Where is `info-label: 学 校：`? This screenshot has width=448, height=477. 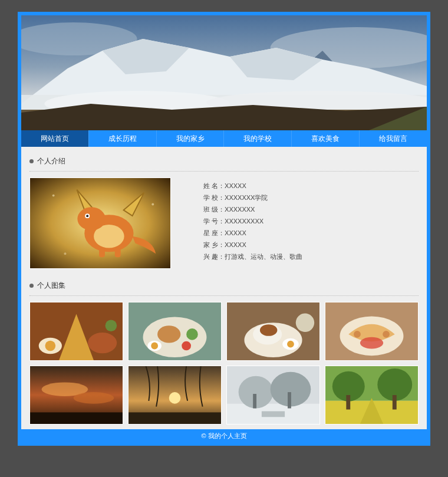 info-label: 学 校： is located at coordinates (214, 198).